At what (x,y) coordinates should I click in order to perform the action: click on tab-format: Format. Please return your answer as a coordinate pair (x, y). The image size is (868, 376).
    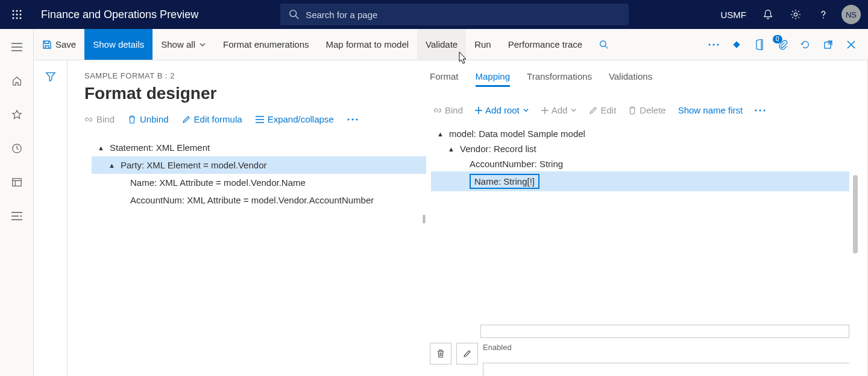
    Looking at the image, I should click on (444, 79).